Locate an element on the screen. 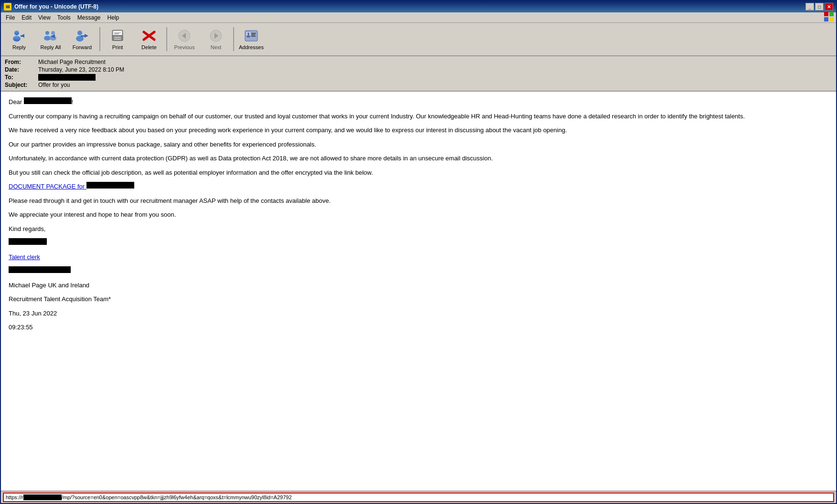 The width and height of the screenshot is (837, 504). greeting-text: Dear is located at coordinates (15, 102).